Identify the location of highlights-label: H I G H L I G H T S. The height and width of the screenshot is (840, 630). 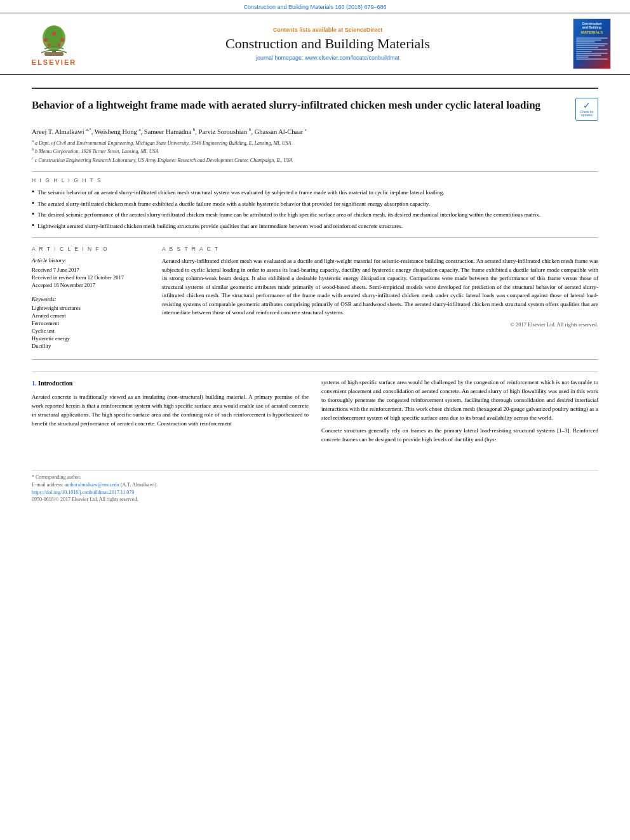
(315, 180).